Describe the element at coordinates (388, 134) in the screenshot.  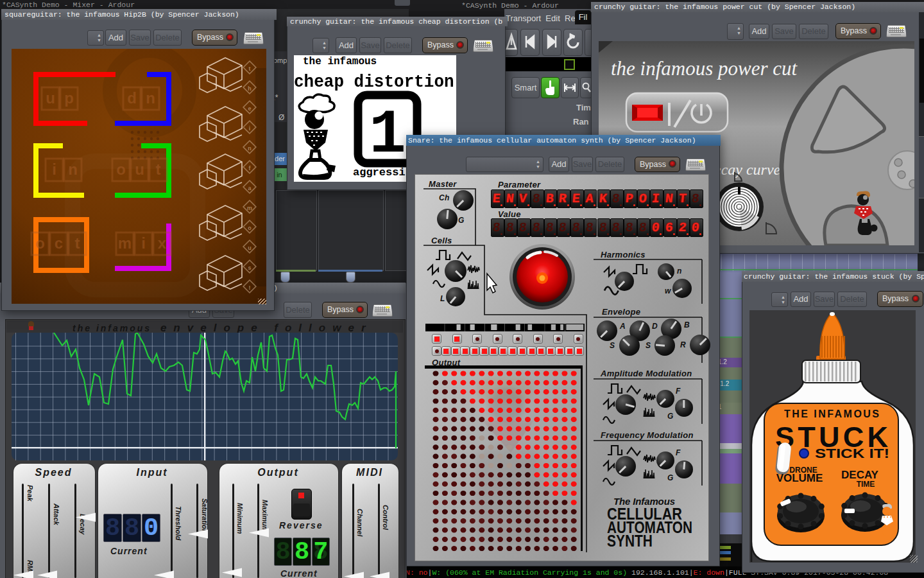
I see `svg-text: 1` at that location.